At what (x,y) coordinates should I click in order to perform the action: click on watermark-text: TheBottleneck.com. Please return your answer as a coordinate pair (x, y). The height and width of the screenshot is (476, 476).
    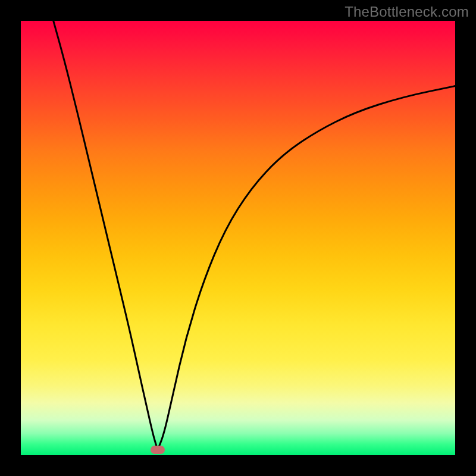
    Looking at the image, I should click on (407, 12).